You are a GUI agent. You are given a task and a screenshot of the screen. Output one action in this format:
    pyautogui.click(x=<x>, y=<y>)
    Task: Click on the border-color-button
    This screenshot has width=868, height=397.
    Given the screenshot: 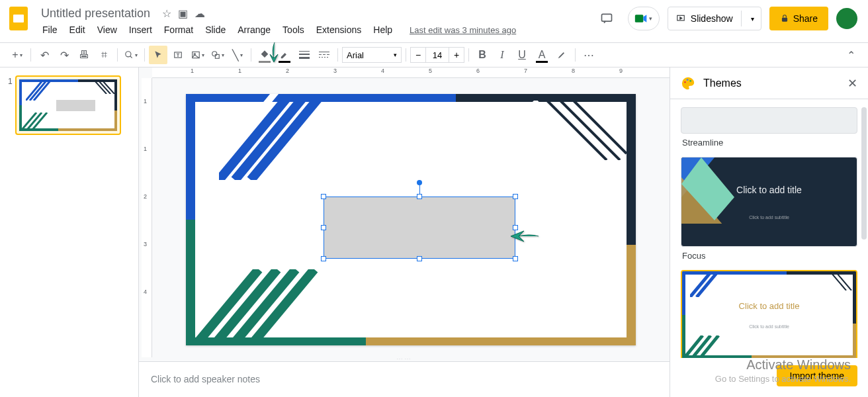 What is the action you would take?
    pyautogui.click(x=284, y=55)
    